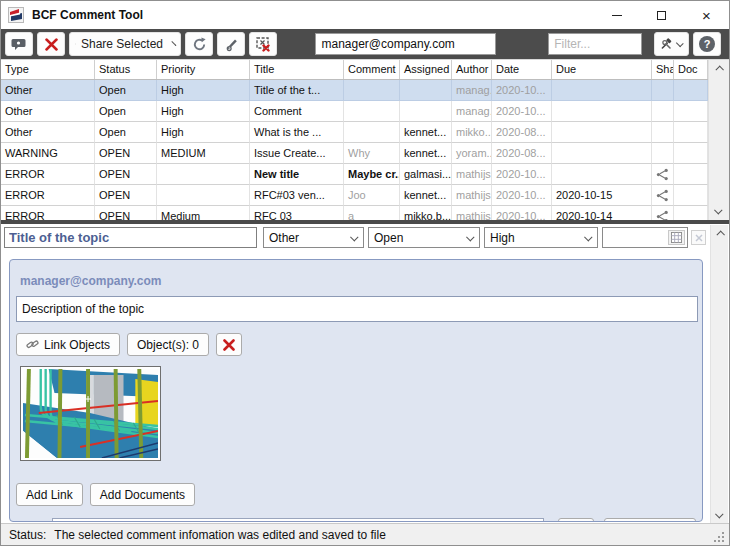 Image resolution: width=730 pixels, height=546 pixels. What do you see at coordinates (204, 154) in the screenshot?
I see `cell-priority: MEDIUM` at bounding box center [204, 154].